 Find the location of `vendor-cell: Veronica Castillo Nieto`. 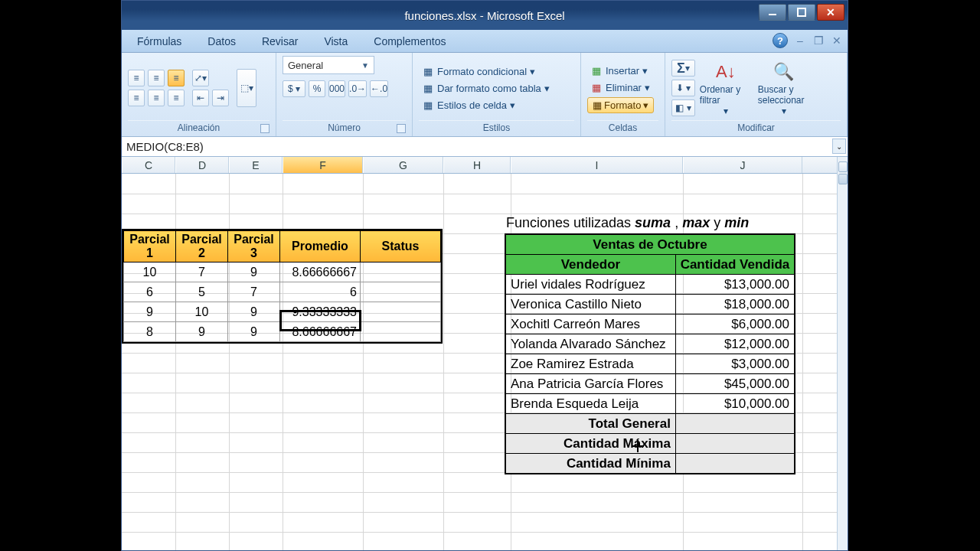

vendor-cell: Veronica Castillo Nieto is located at coordinates (591, 305).